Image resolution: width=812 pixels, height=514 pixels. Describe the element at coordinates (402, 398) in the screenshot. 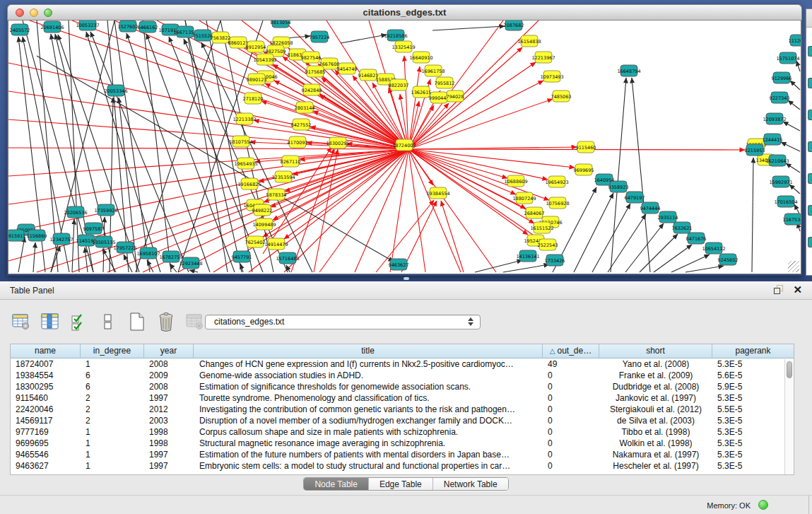

I see `table-row: 911546021997Tourette syndrome. Phenomeno…` at that location.